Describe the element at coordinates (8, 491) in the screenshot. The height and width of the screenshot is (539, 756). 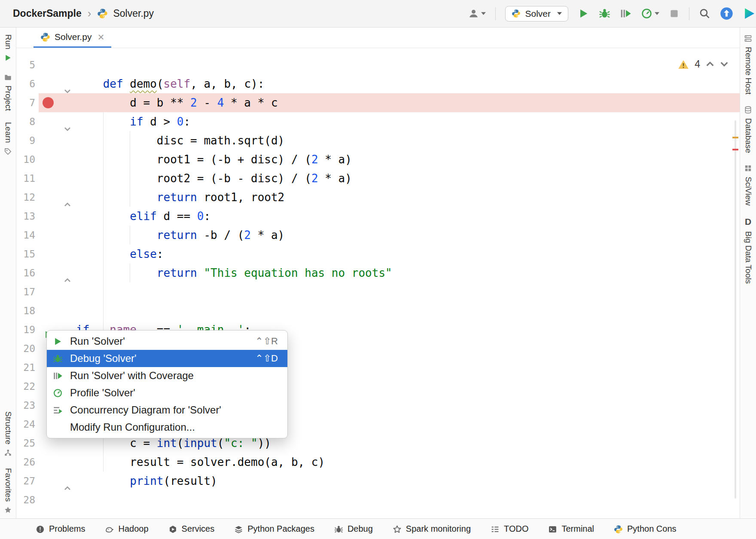
I see `sidebar-item-favorites: Favorites` at that location.